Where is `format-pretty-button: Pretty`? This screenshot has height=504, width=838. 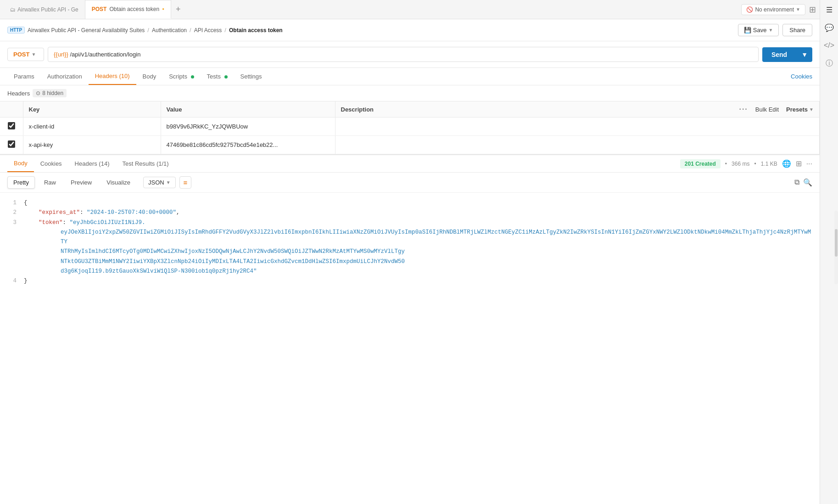 format-pretty-button: Pretty is located at coordinates (21, 183).